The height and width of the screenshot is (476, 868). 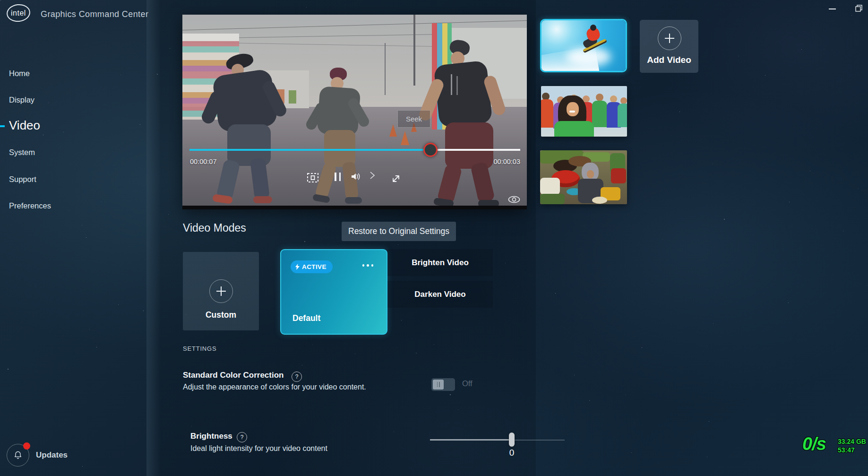 I want to click on time-remaining: 00:00:03, so click(x=507, y=162).